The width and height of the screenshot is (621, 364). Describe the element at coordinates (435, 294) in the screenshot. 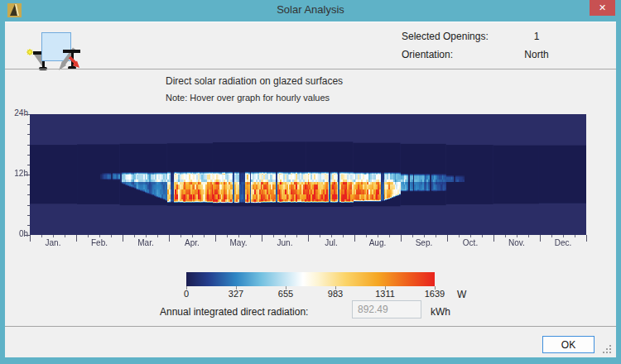

I see `colorbar-tick-label: 1639` at that location.